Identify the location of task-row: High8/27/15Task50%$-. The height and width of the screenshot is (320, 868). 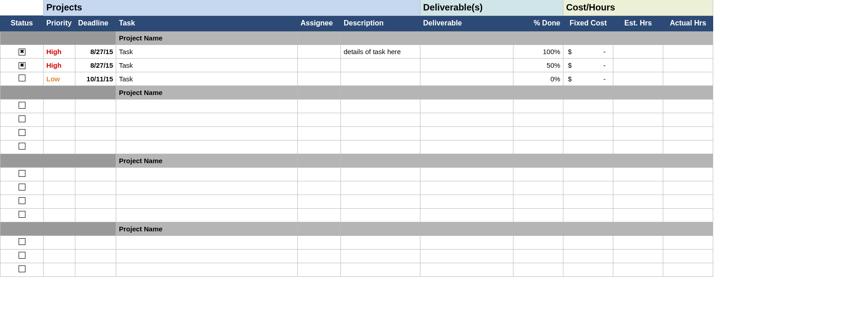
(357, 65).